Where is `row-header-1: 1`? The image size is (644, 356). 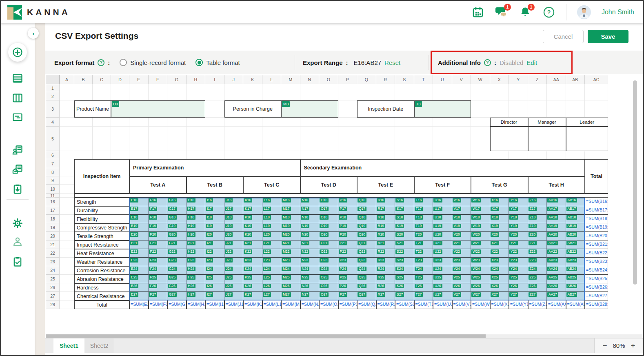
row-header-1: 1 is located at coordinates (53, 88).